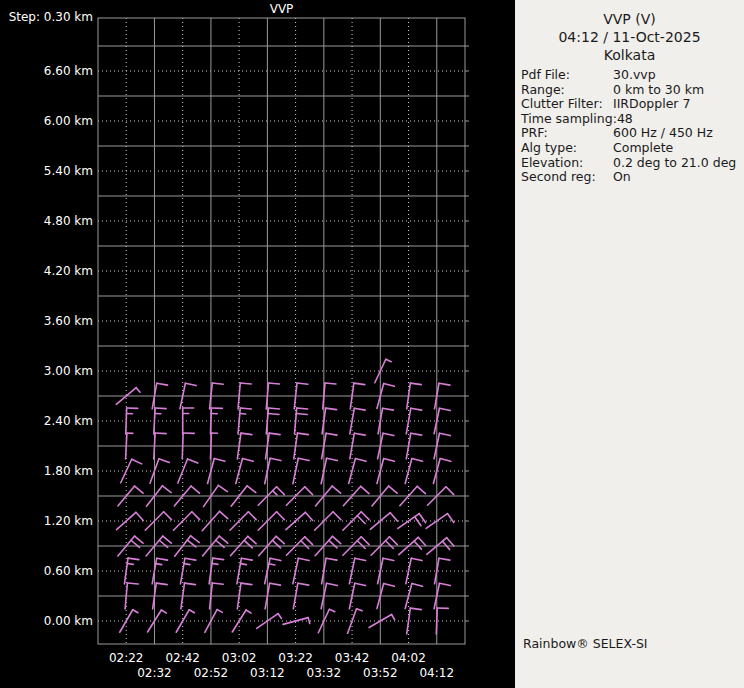 The image size is (744, 688). I want to click on x-axis-label: 02:22, so click(126, 658).